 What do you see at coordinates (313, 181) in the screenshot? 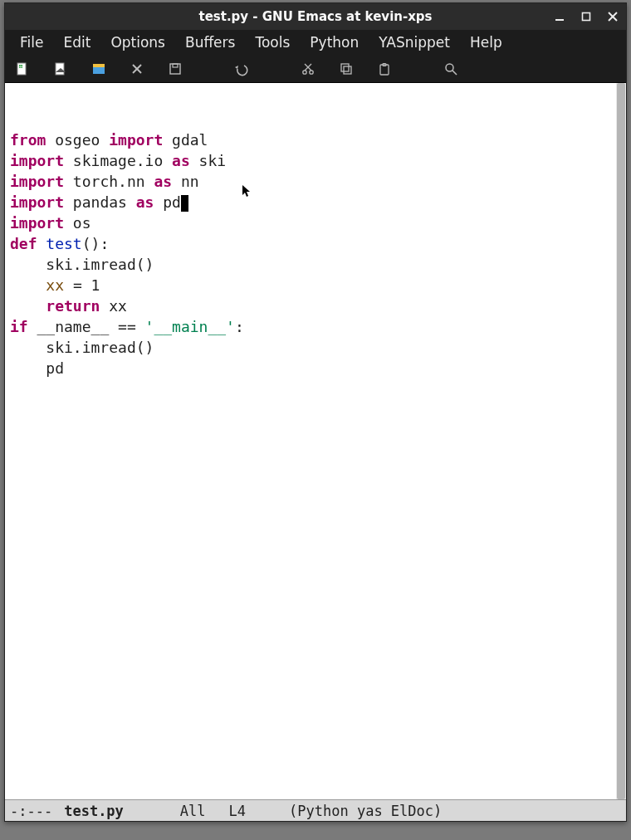
I see `code-line: import torch.nn as nn` at bounding box center [313, 181].